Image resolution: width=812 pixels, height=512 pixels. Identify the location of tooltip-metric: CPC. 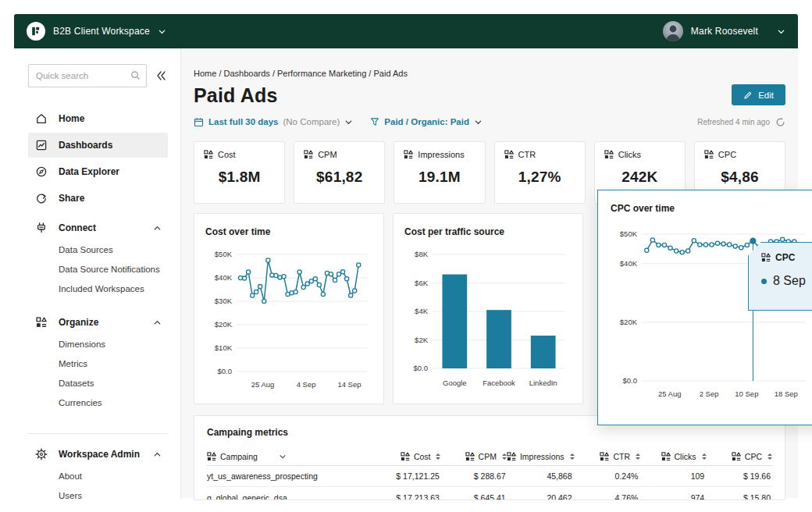
(785, 258).